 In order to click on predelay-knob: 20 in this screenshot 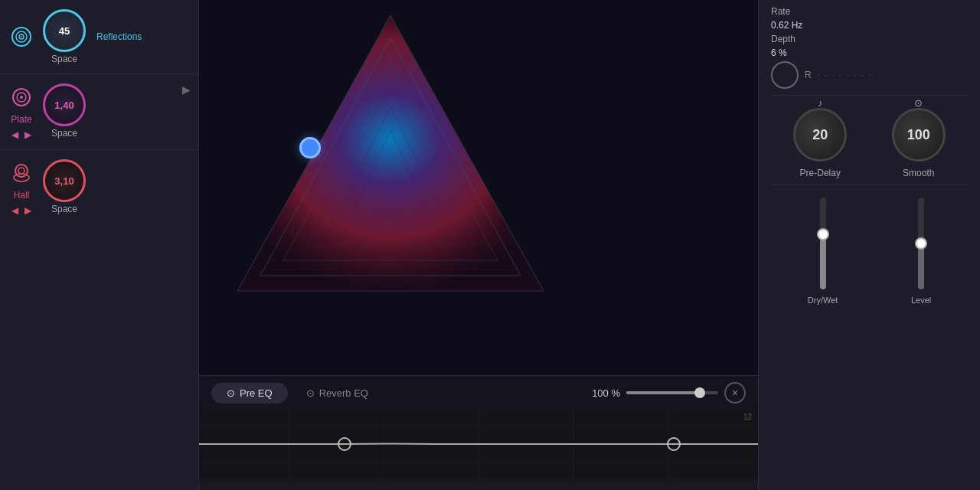, I will do `click(820, 135)`.